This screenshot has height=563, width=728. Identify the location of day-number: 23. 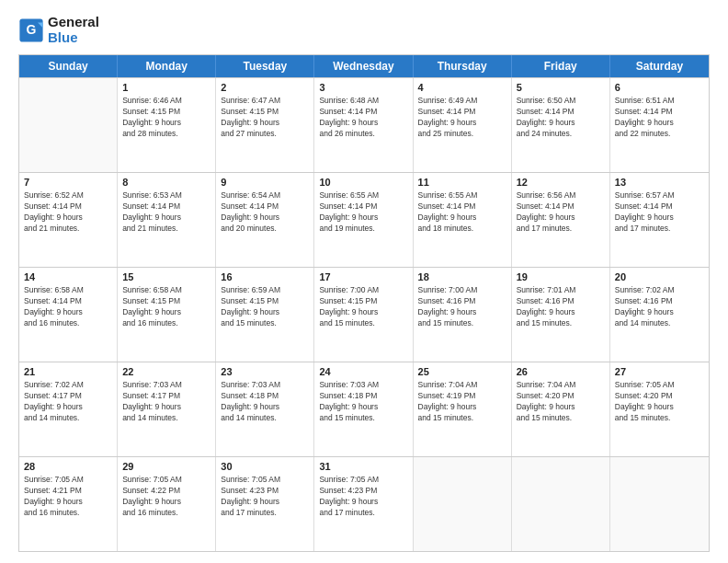
(265, 372).